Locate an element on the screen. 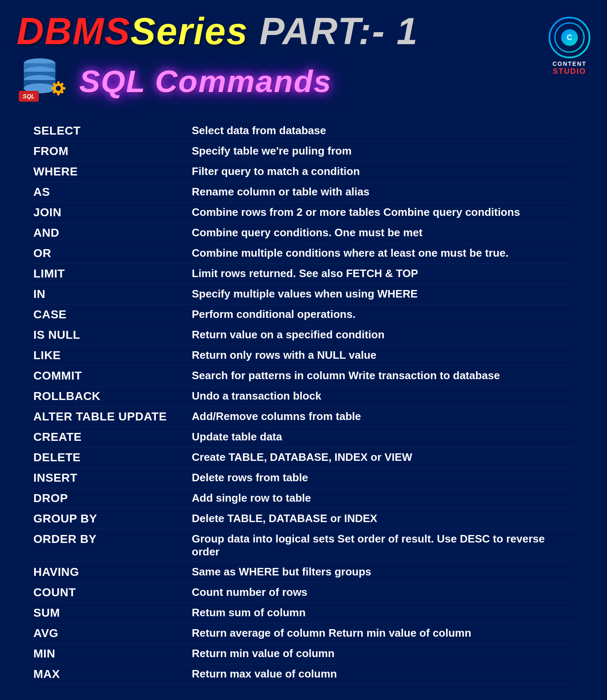  command-keyword: ROLLBACK is located at coordinates (113, 396).